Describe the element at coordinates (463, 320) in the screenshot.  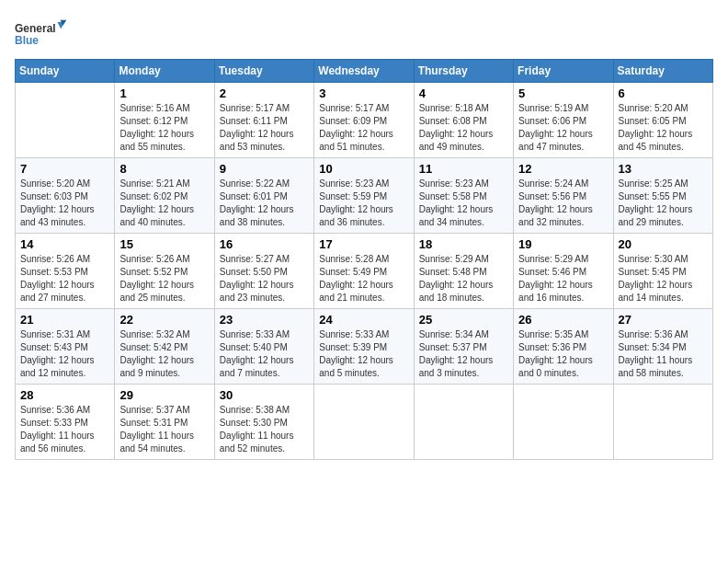
I see `day-number: 25` at that location.